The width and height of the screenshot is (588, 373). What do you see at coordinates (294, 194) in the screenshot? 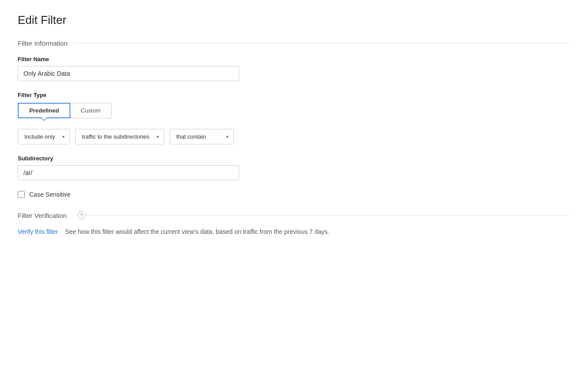
I see `case-sensitive-row: Case Sensitive` at bounding box center [294, 194].